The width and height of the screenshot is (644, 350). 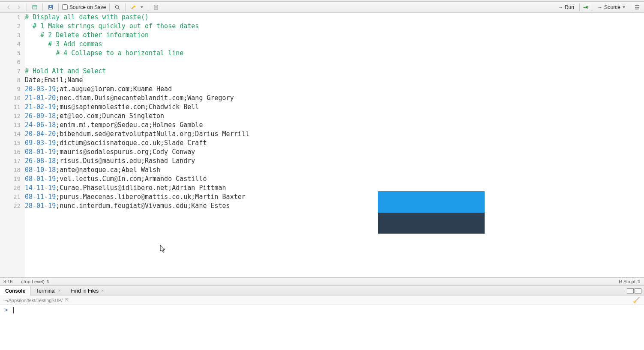 I want to click on console-path-bar: ~/Appsilon/test/TestingSUP/ ⇱ 🧹, so click(x=322, y=300).